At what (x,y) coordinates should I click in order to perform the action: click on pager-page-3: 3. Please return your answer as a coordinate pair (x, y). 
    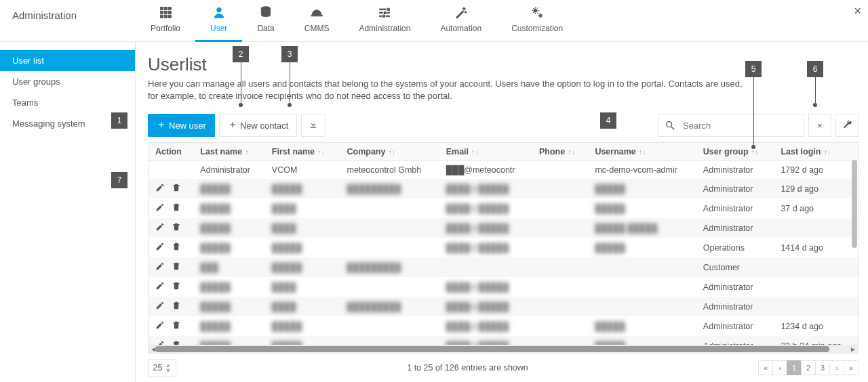
    Looking at the image, I should click on (823, 368).